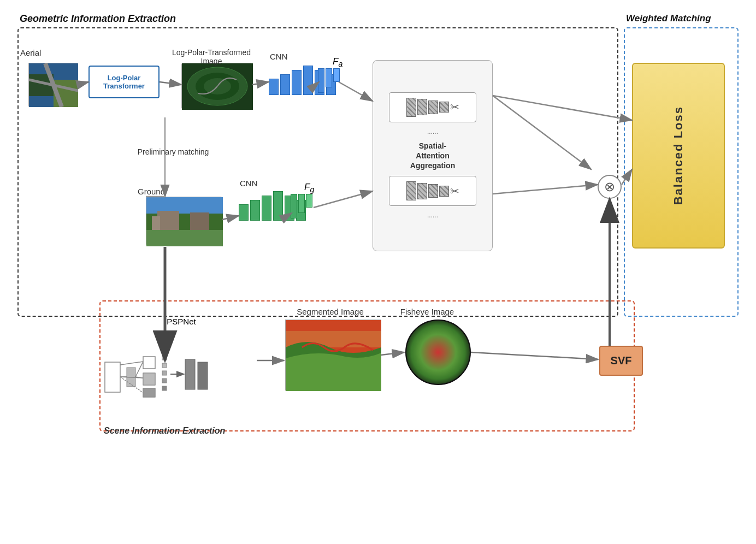 This screenshot has width=756, height=544. Describe the element at coordinates (330, 311) in the screenshot. I see `segmented-label: Segmented Image` at that location.